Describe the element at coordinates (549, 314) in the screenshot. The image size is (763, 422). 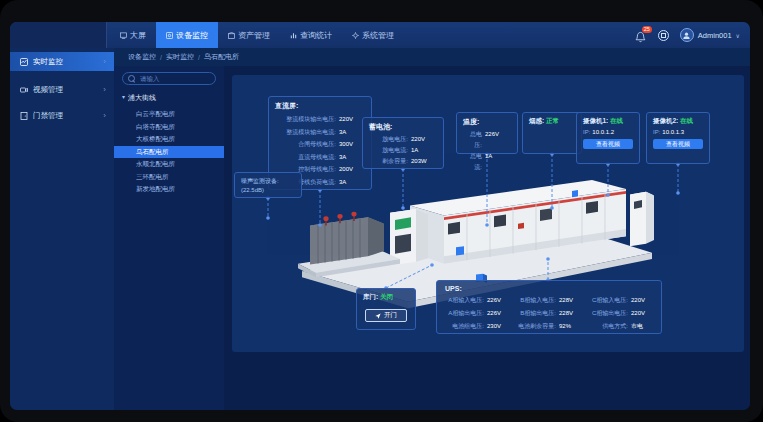
I see `ups-grid: A相输入电压:226V A相输出电压:226V 电池组电压:230V B相输入电…` at that location.